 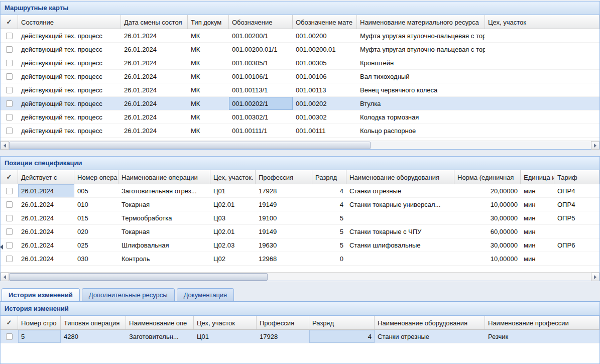 What do you see at coordinates (284, 191) in the screenshot?
I see `cell-profession: 17928` at bounding box center [284, 191].